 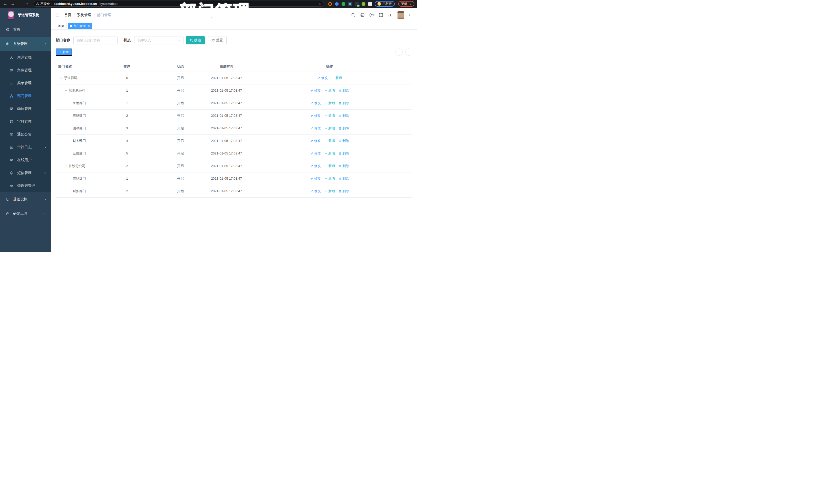 What do you see at coordinates (410, 4) in the screenshot?
I see `browser-menu-icon: ⋮` at bounding box center [410, 4].